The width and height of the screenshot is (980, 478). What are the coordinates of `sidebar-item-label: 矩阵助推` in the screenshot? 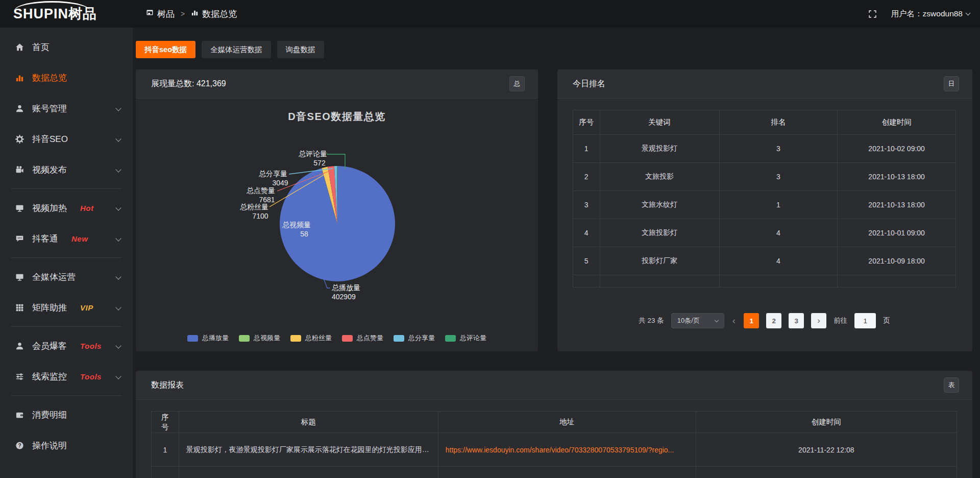 It's located at (50, 307).